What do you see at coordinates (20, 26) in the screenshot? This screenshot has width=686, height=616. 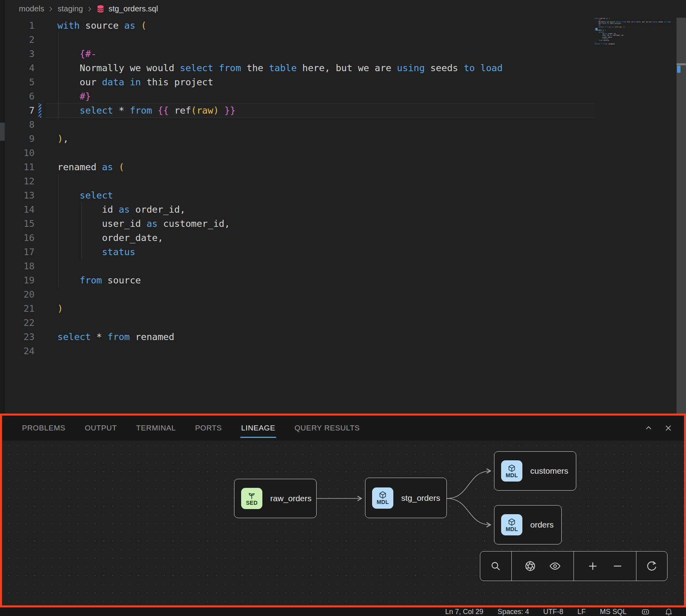 I see `line-number: 1` at bounding box center [20, 26].